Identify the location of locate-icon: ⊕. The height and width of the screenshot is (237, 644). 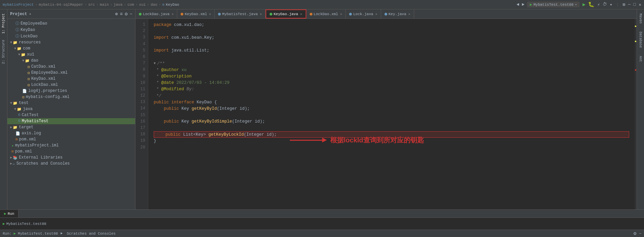
(116, 14).